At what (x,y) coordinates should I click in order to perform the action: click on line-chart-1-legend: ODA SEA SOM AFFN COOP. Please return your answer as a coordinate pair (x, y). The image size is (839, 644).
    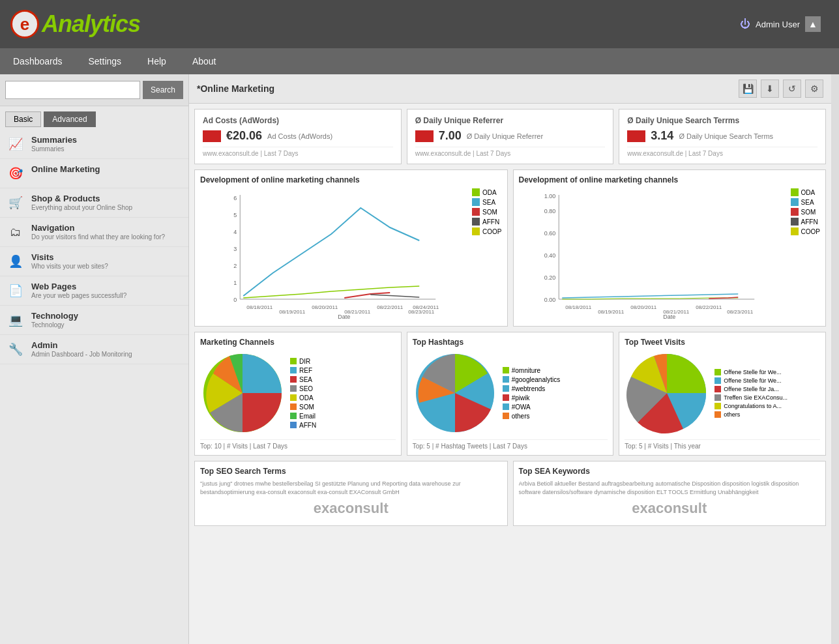
    Looking at the image, I should click on (486, 212).